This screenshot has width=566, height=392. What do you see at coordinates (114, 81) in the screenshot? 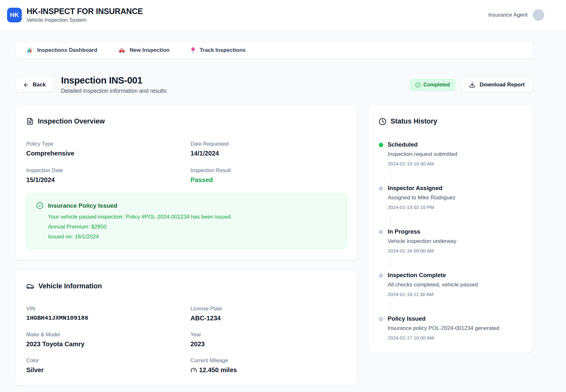
I see `page-title: Inspection INS-001` at bounding box center [114, 81].